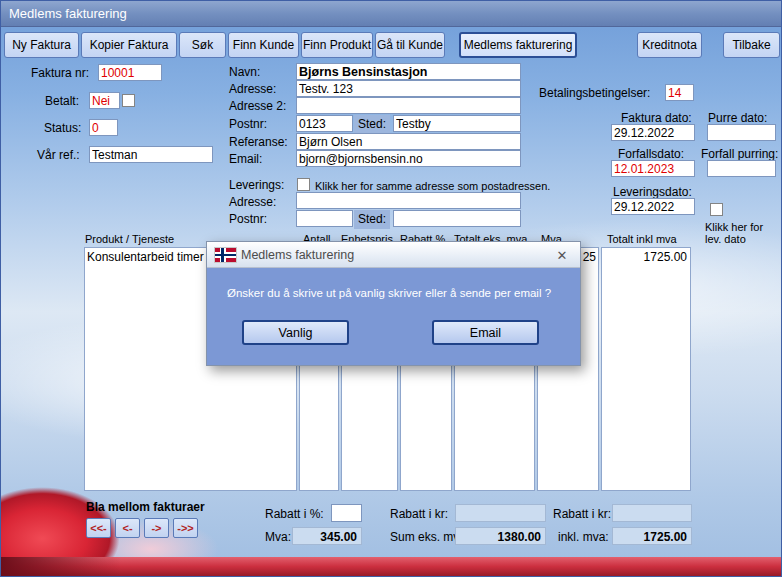  What do you see at coordinates (653, 132) in the screenshot?
I see `faktura-dato-input` at bounding box center [653, 132].